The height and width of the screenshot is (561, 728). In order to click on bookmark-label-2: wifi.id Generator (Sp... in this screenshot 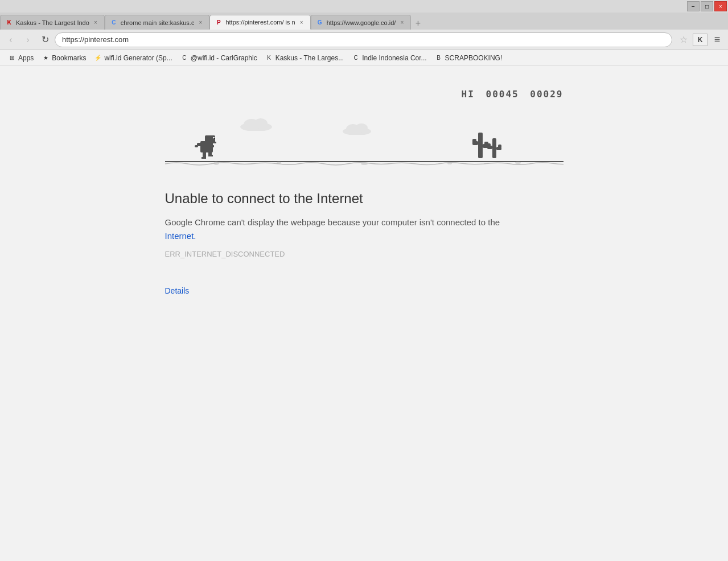, I will do `click(138, 58)`.